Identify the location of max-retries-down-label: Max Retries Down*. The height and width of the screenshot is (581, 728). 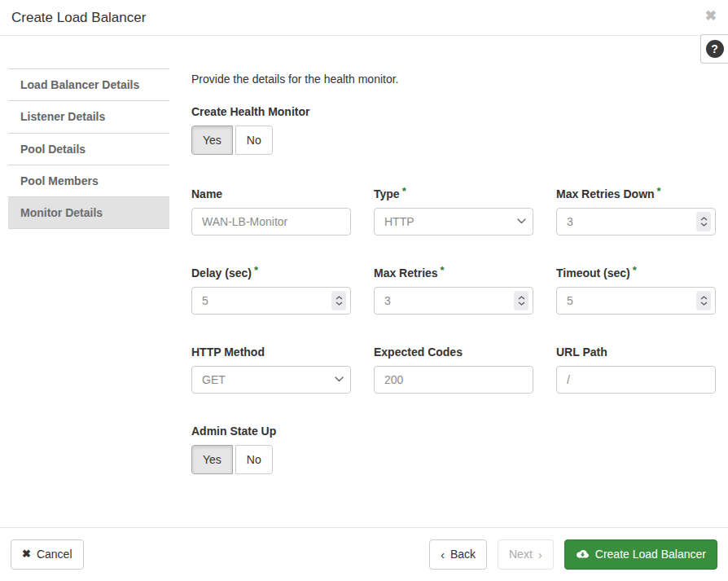
(636, 194).